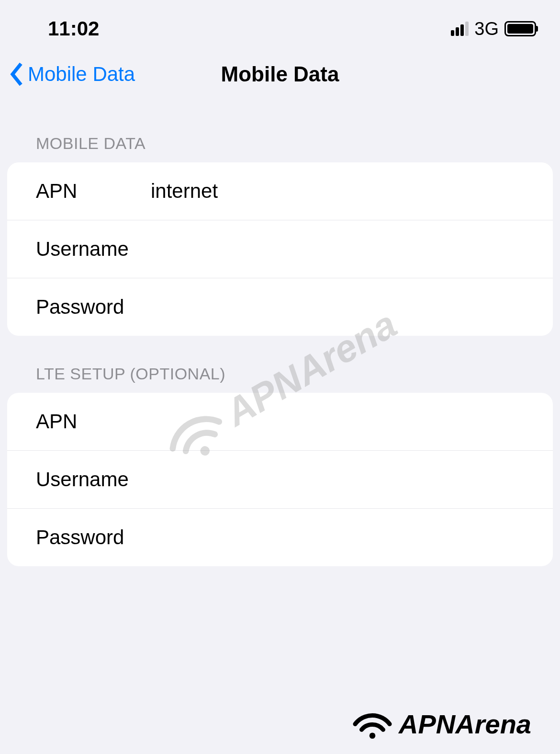 The image size is (560, 754). Describe the element at coordinates (93, 537) in the screenshot. I see `lte-password-label: Password` at that location.